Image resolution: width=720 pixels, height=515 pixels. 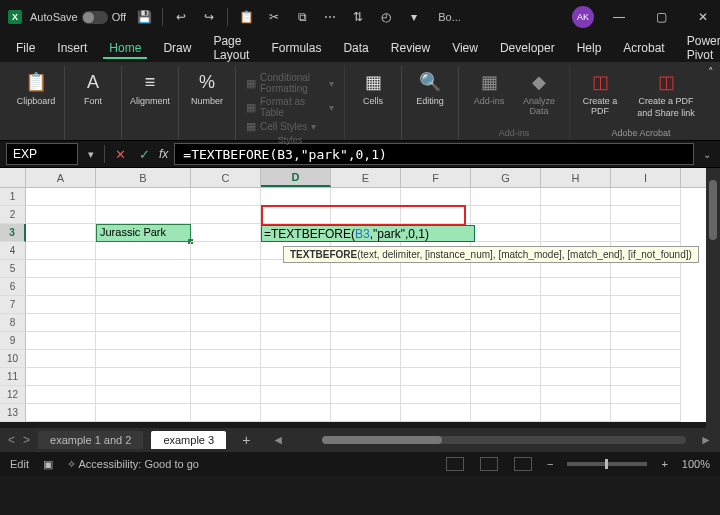 What do you see at coordinates (296, 178) in the screenshot?
I see `col-header-d: D` at bounding box center [296, 178].